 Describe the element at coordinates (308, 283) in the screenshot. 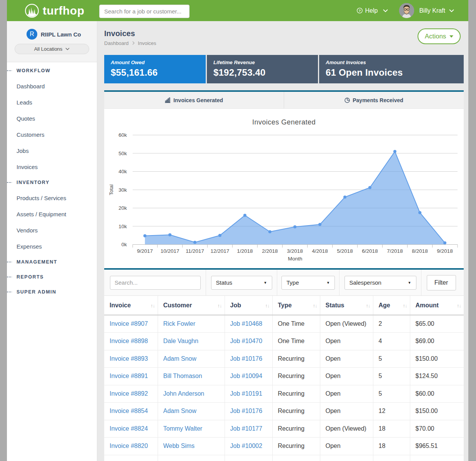

I see `filter-cell-type: Type▼` at that location.